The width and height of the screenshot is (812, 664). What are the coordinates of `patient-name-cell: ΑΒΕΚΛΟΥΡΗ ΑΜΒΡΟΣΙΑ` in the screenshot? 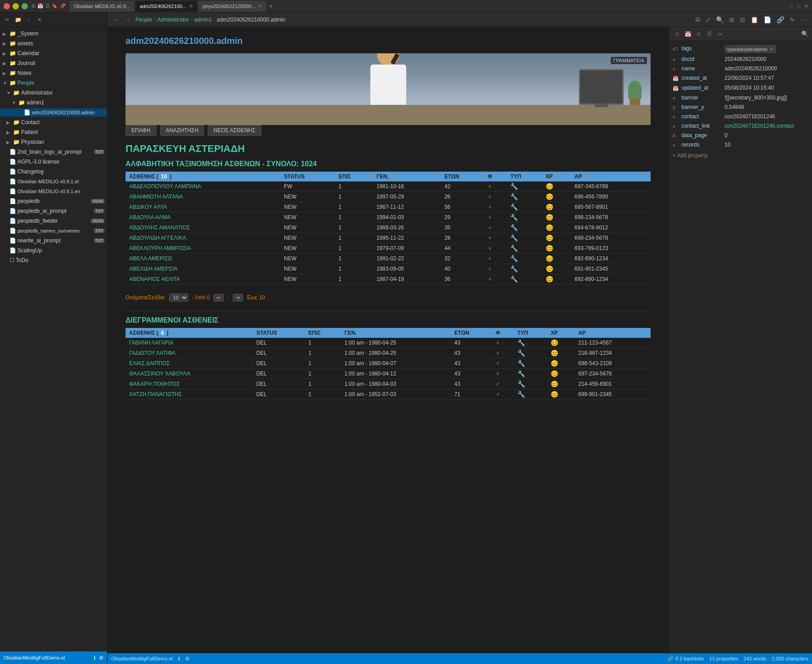 It's located at (203, 248).